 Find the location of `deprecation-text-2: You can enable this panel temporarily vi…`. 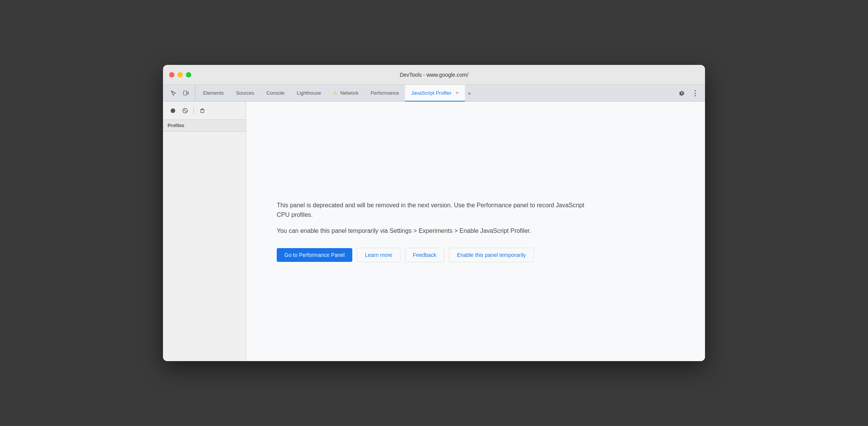

deprecation-text-2: You can enable this panel temporarily vi… is located at coordinates (433, 231).